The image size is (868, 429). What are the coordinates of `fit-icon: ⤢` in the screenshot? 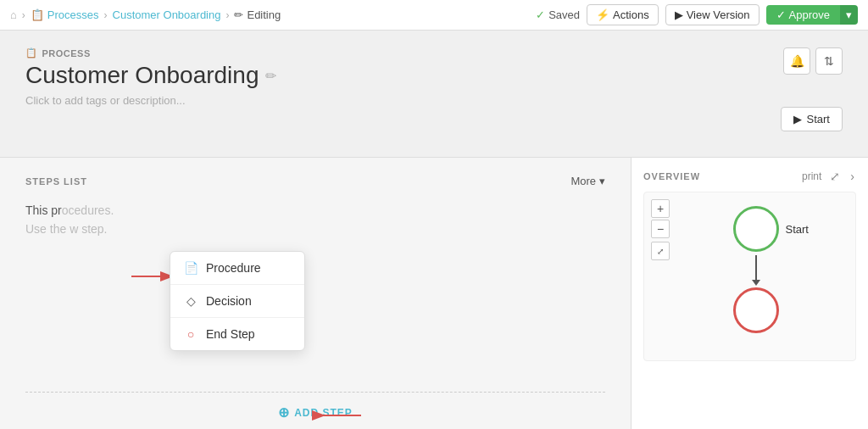 It's located at (660, 251).